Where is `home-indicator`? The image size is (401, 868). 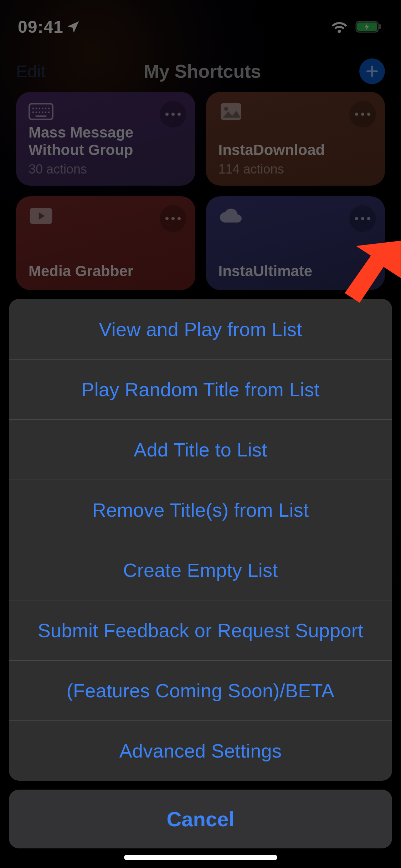
home-indicator is located at coordinates (201, 857).